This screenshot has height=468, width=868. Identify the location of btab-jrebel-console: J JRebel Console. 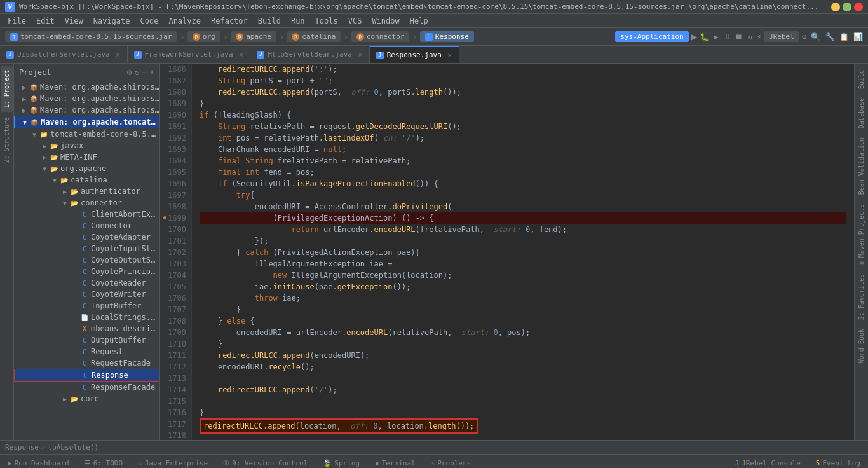
(768, 462).